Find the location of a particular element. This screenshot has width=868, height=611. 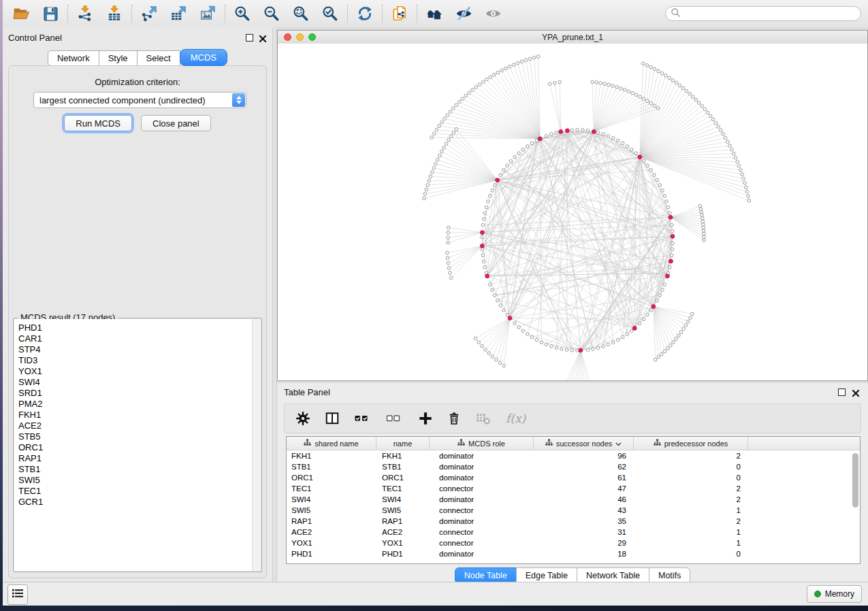

sort-caret-icon is located at coordinates (618, 444).